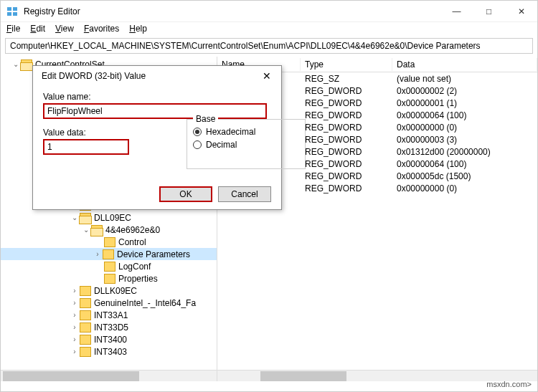 The height and width of the screenshot is (392, 538). Describe the element at coordinates (465, 91) in the screenshot. I see `cell-data: 0x00000002 (2)` at that location.